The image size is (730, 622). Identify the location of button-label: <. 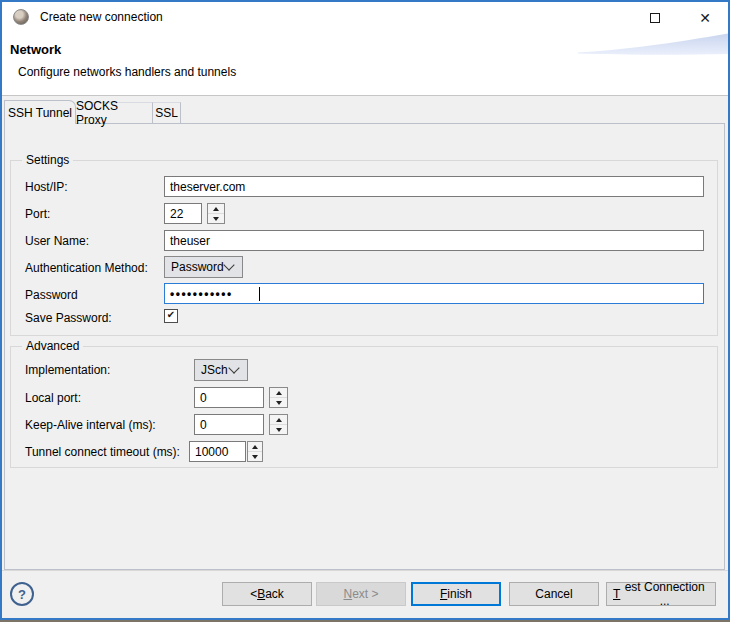
(254, 594).